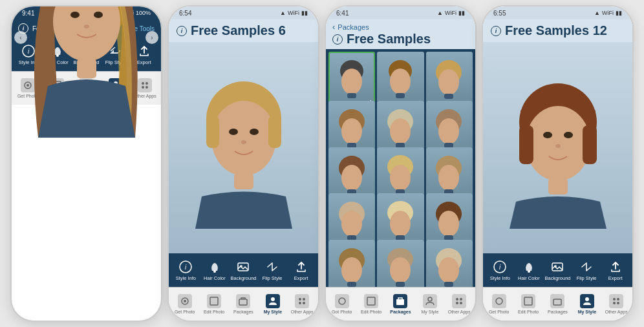  Describe the element at coordinates (273, 304) in the screenshot. I see `phone2-tab-my-style: My Style` at that location.